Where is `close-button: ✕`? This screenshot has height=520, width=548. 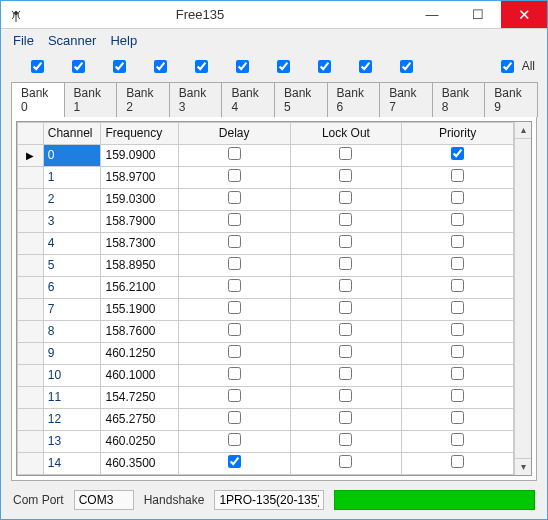
close-button: ✕ is located at coordinates (524, 14).